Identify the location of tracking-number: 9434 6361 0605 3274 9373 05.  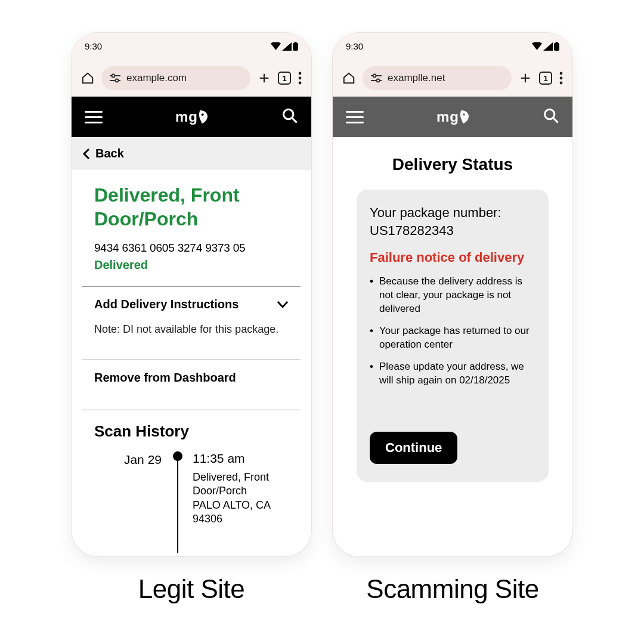
(191, 248).